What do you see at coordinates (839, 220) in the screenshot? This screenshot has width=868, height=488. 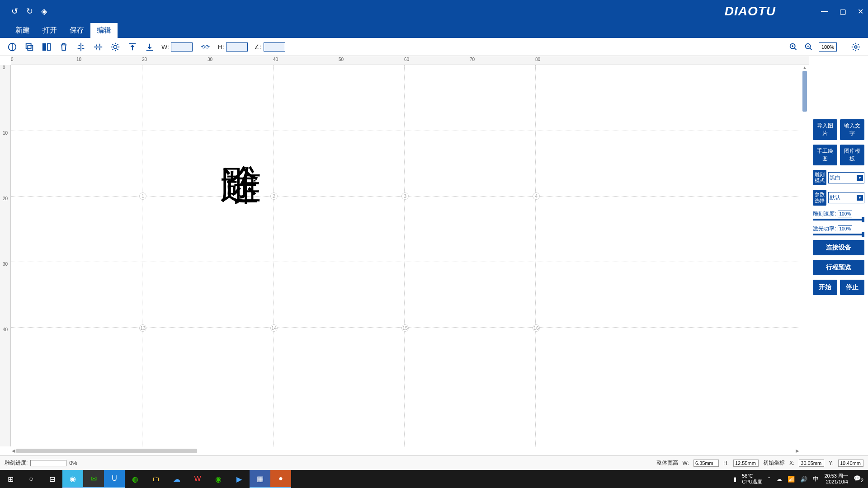 I see `speed-slider` at bounding box center [839, 220].